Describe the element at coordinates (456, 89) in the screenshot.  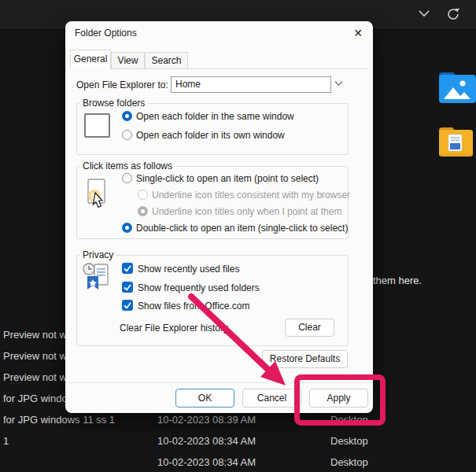
I see `pictures-folder-icon` at that location.